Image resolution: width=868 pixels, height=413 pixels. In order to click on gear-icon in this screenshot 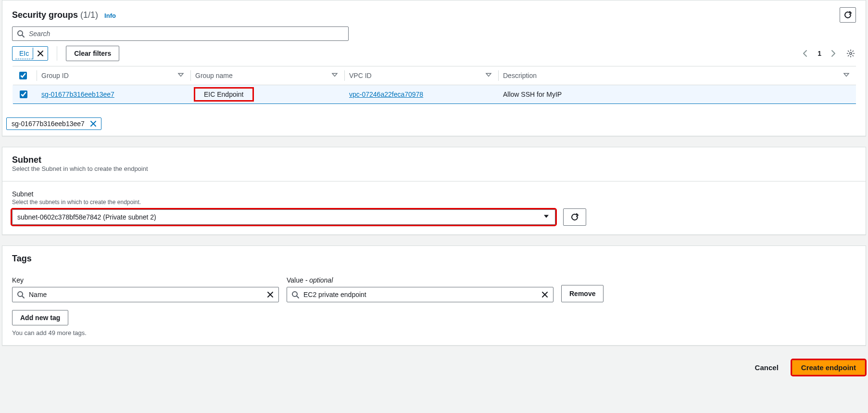, I will do `click(851, 53)`.